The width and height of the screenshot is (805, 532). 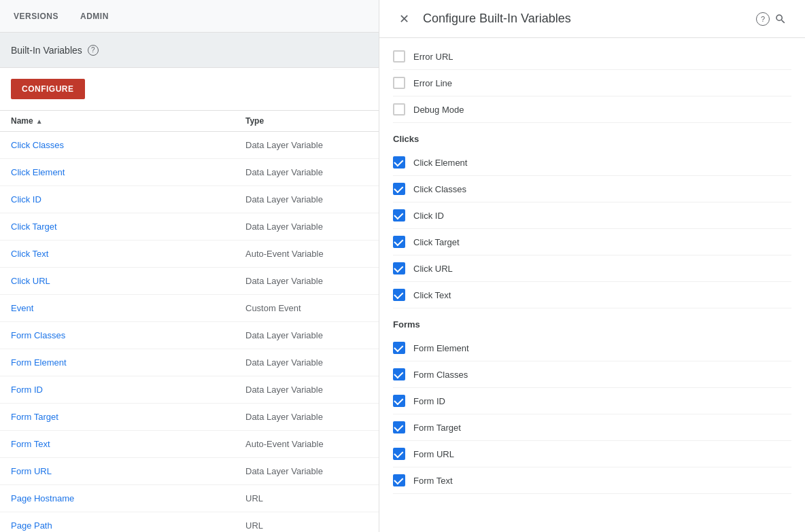 I want to click on variable-label: Form Text, so click(x=433, y=481).